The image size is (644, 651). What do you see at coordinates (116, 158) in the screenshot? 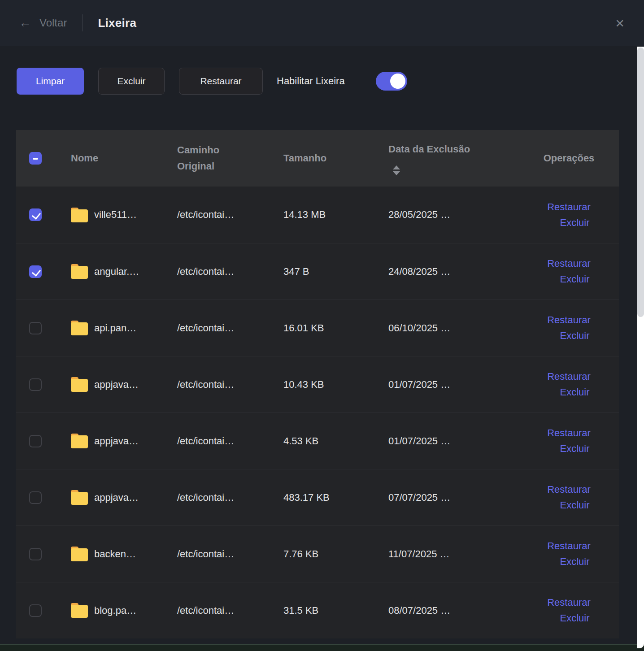
I see `column-header-name: Nome` at bounding box center [116, 158].